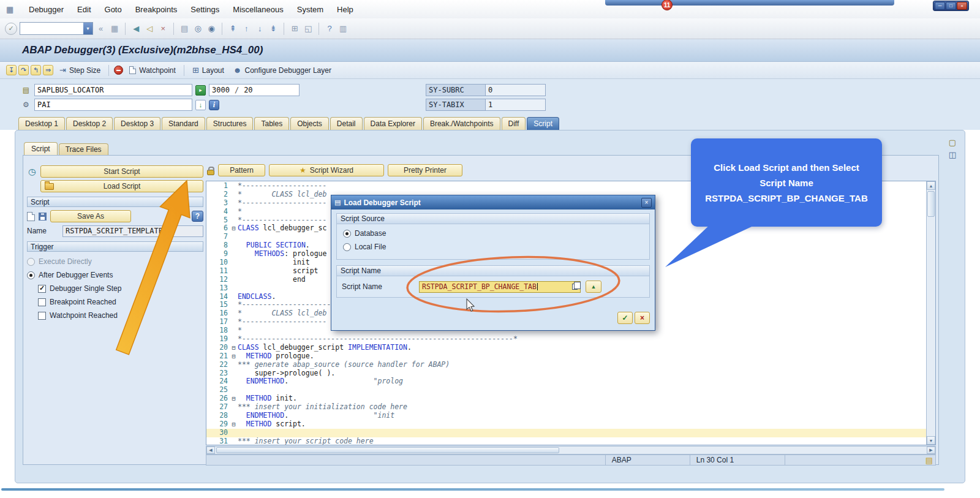  Describe the element at coordinates (566, 407) in the screenshot. I see `code-line-27: 27*** insert your initialization code he…` at that location.